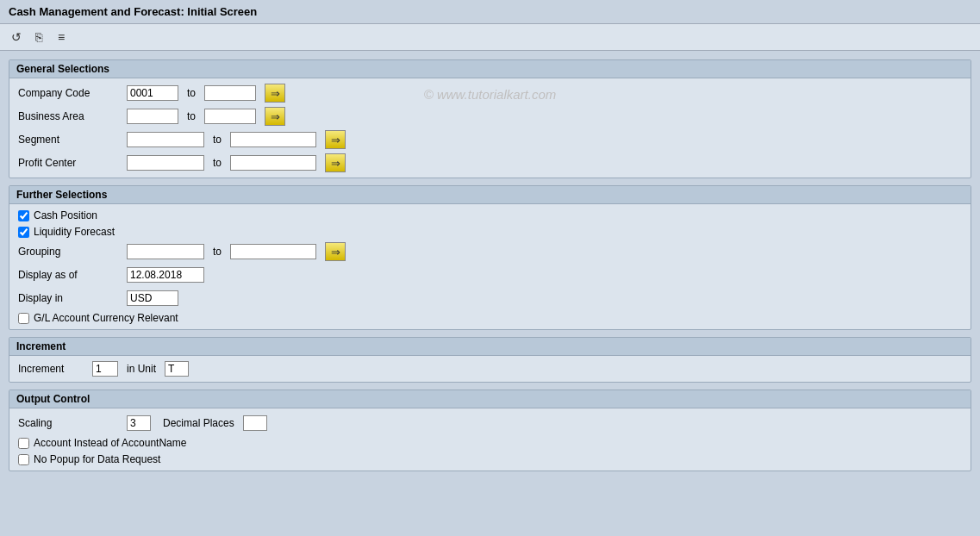  Describe the element at coordinates (335, 163) in the screenshot. I see `profit-center-arrow-btn: ⇒` at that location.